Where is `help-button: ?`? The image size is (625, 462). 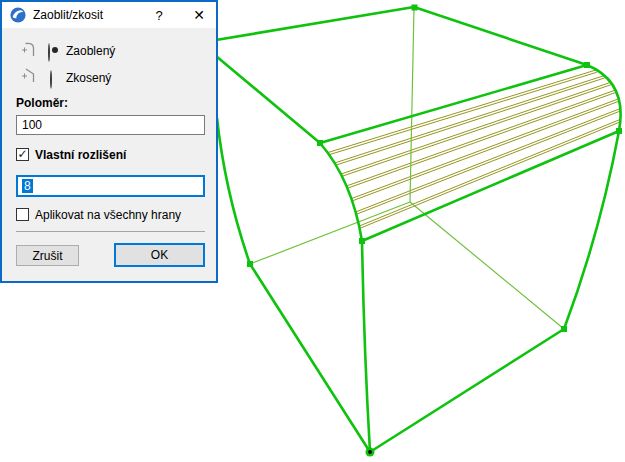
help-button: ? is located at coordinates (159, 15).